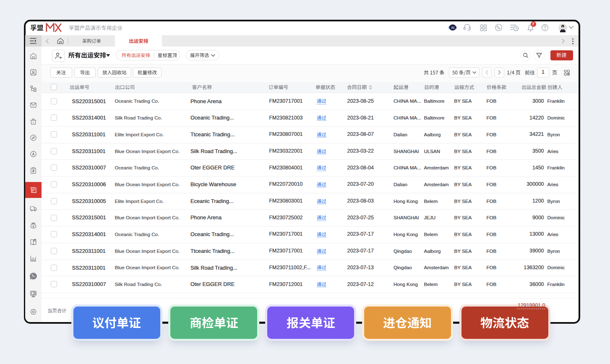  Describe the element at coordinates (453, 28) in the screenshot. I see `svg-text: AI` at that location.